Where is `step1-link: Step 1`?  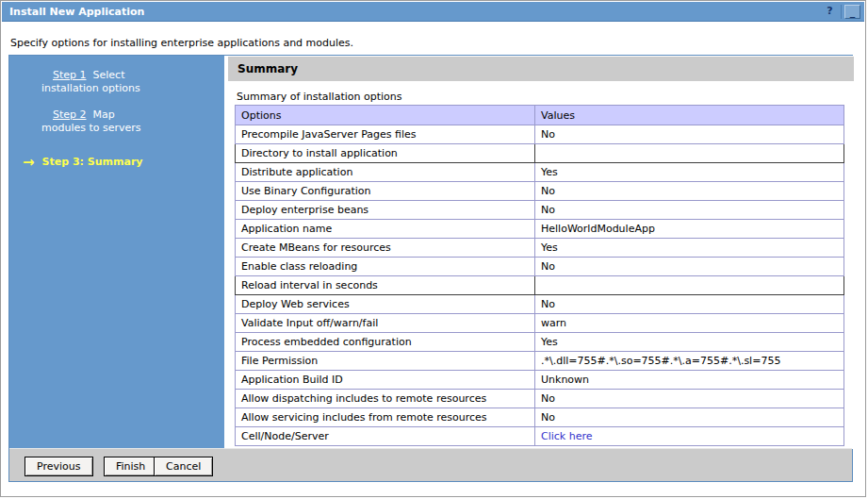
step1-link: Step 1 is located at coordinates (70, 75).